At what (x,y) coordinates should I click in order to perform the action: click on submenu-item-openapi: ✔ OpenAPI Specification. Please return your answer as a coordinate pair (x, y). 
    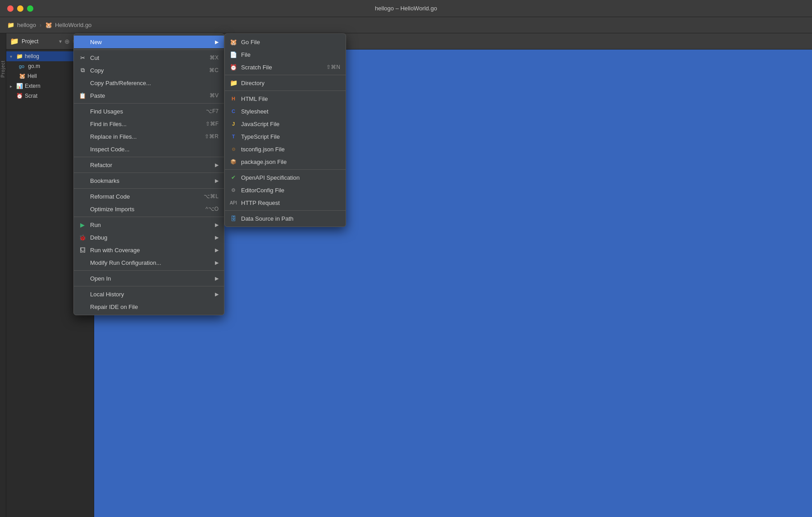
    Looking at the image, I should click on (285, 177).